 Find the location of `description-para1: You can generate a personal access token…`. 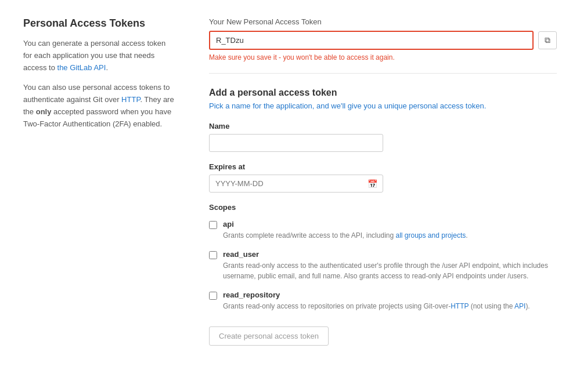

description-para1: You can generate a personal access token… is located at coordinates (99, 56).